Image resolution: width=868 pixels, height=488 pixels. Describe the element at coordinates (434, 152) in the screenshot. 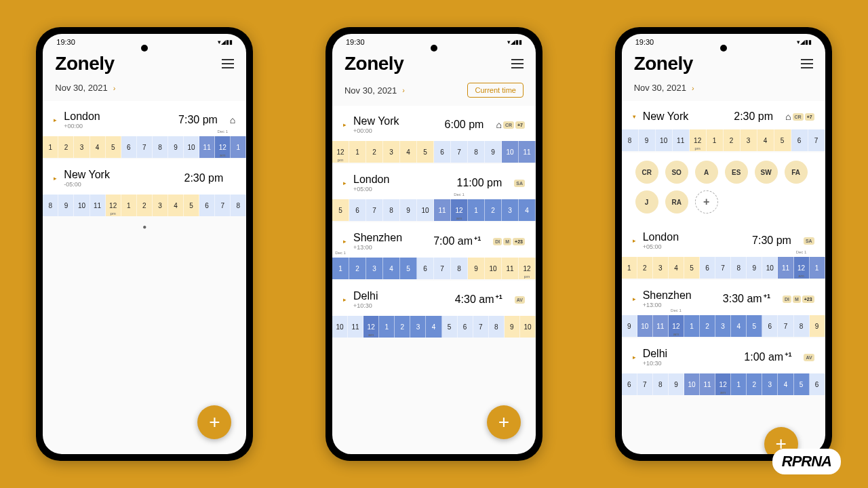

I see `timeline: 12pm1234567891011` at that location.